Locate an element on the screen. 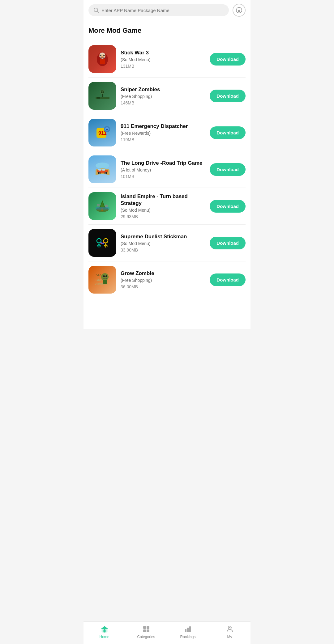  nav-label-my: My is located at coordinates (230, 637).